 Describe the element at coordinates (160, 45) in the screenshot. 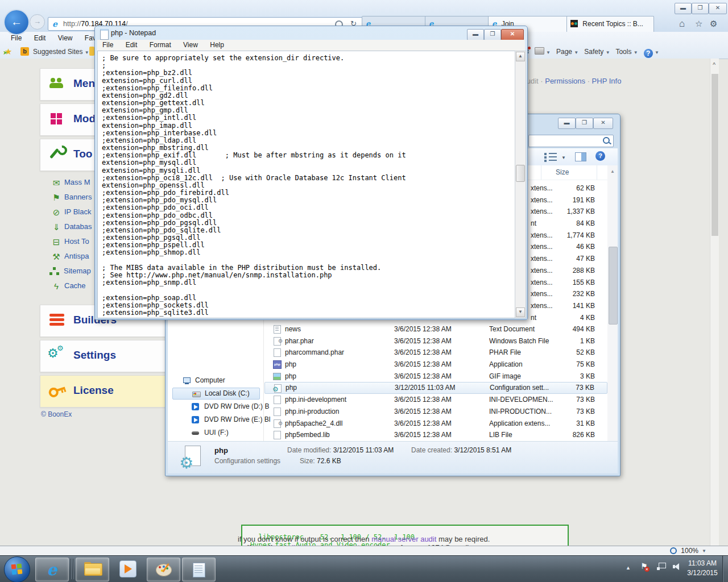

I see `notepad-menu-format: Format` at that location.